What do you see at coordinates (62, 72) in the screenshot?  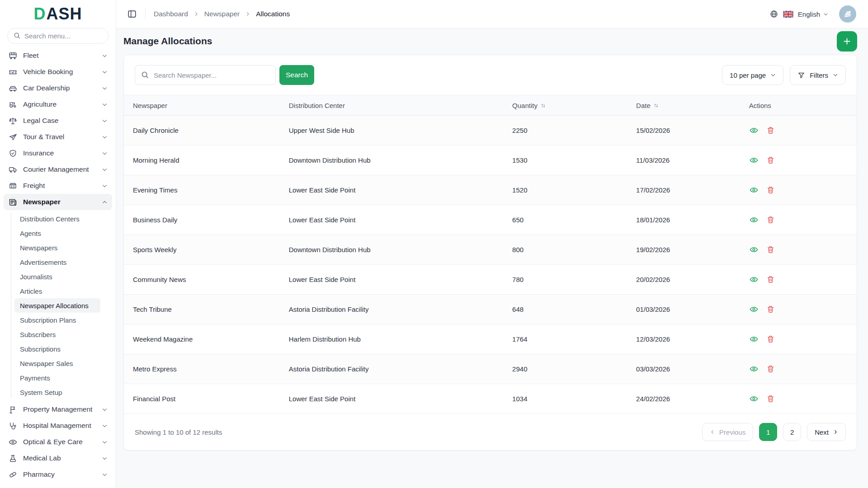 I see `sidebar-item-label: Vehicle Booking` at bounding box center [62, 72].